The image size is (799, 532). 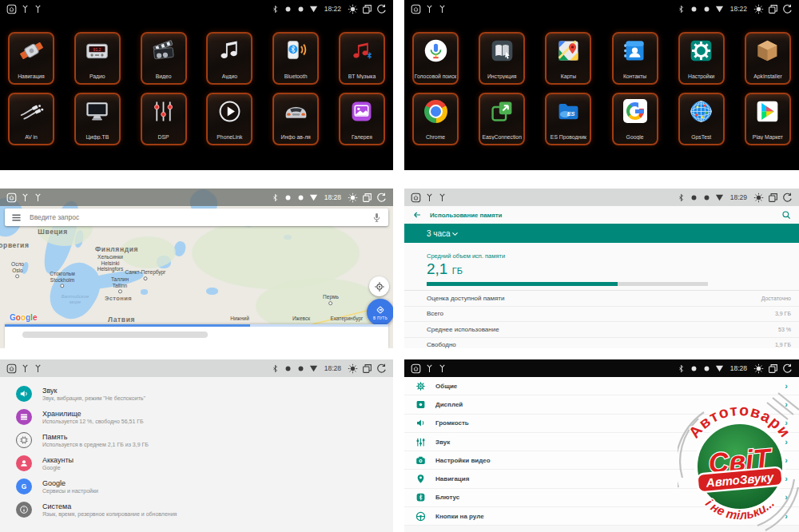 What do you see at coordinates (296, 137) in the screenshot?
I see `app-label: Инфо ав-ля` at bounding box center [296, 137].